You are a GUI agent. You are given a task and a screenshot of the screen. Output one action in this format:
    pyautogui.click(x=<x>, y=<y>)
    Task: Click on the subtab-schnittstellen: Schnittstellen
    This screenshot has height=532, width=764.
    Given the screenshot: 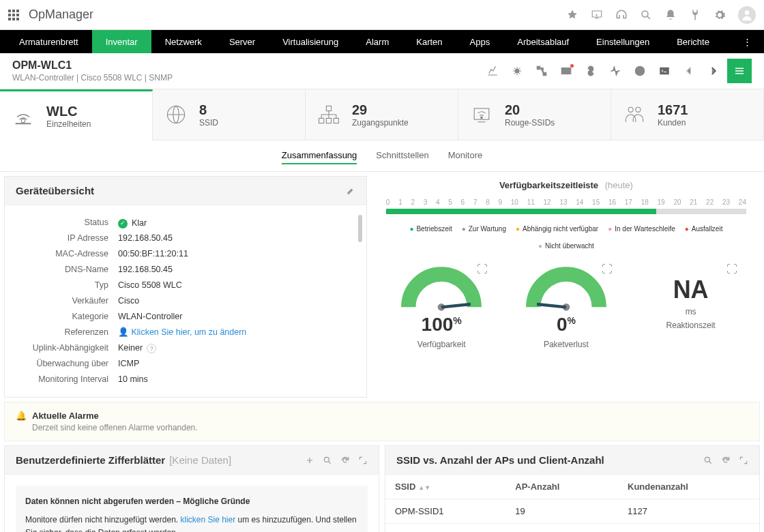 What is the action you would take?
    pyautogui.click(x=402, y=156)
    